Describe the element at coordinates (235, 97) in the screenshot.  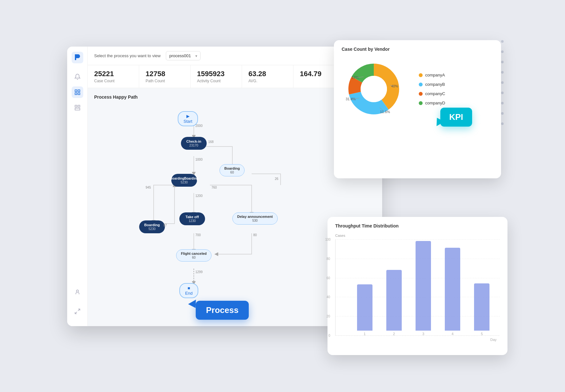
I see `flow-title: Process Happy Path` at that location.